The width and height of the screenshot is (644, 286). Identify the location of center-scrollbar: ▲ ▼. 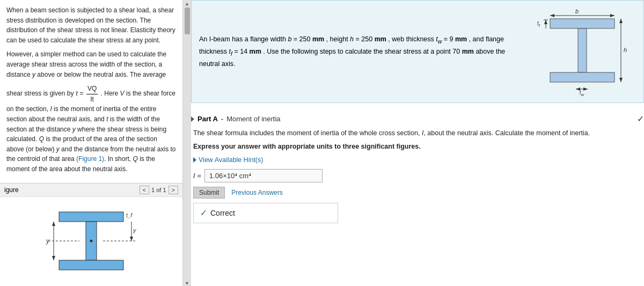
(187, 143).